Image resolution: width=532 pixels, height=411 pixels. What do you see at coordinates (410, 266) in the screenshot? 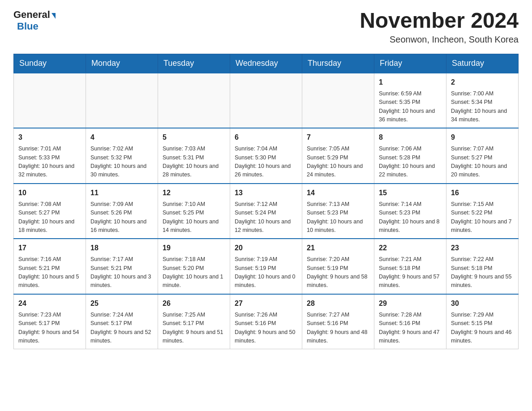
I see `calendar-cell: 22Sunrise: 7:21 AM Sunset: 5:18 PM Dayli…` at bounding box center [410, 266].